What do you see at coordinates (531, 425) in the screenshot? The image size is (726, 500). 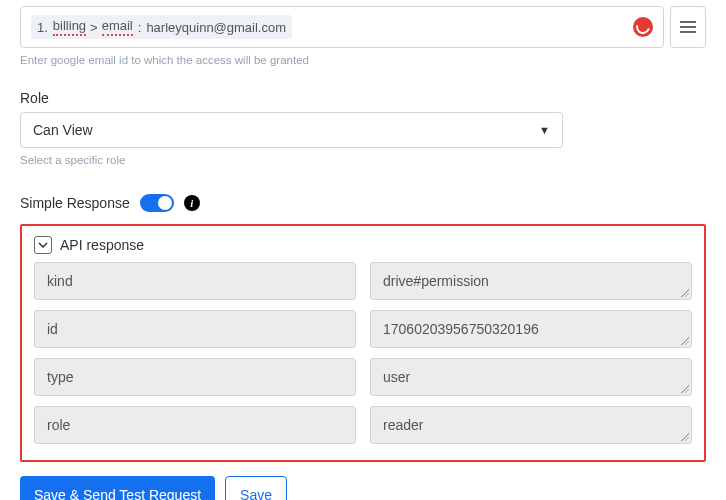 I see `api-value-cell: reader` at bounding box center [531, 425].